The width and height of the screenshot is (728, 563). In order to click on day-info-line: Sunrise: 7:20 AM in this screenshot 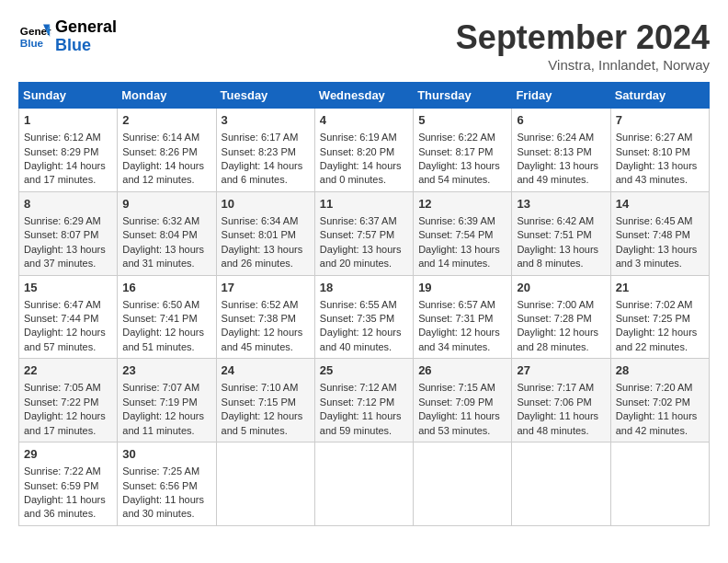, I will do `click(660, 388)`.